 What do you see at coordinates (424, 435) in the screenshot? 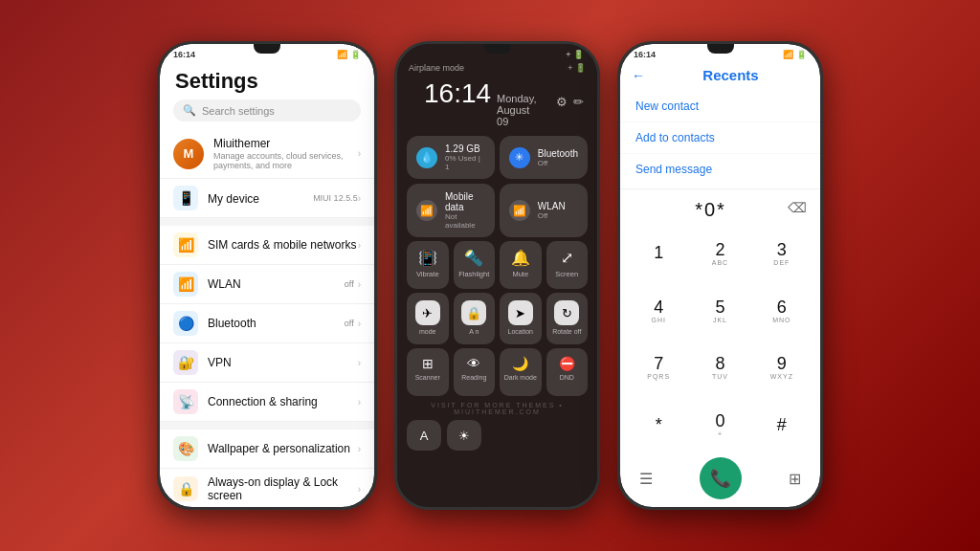
I see `font-btn: A` at bounding box center [424, 435].